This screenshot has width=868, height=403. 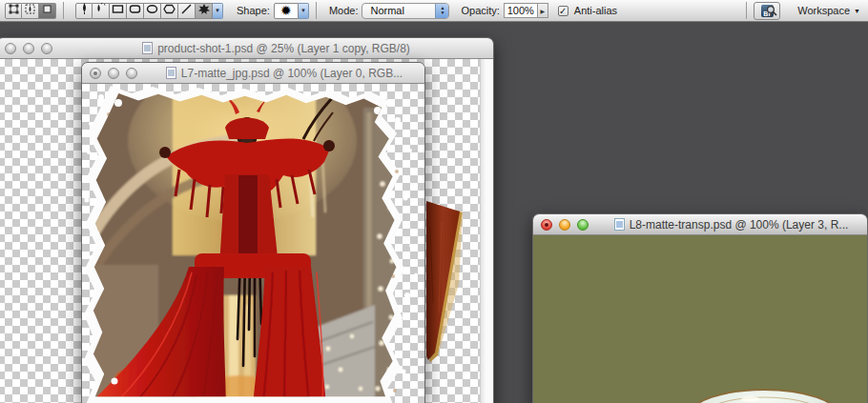 What do you see at coordinates (284, 49) in the screenshot?
I see `window-title: product-shot-1.psd @ 25% (Layer 1 copy, …` at bounding box center [284, 49].